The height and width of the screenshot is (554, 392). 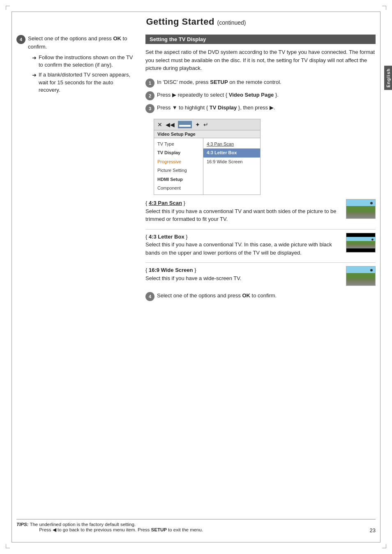 What do you see at coordinates (150, 109) in the screenshot?
I see `step-num-3: 3` at bounding box center [150, 109].